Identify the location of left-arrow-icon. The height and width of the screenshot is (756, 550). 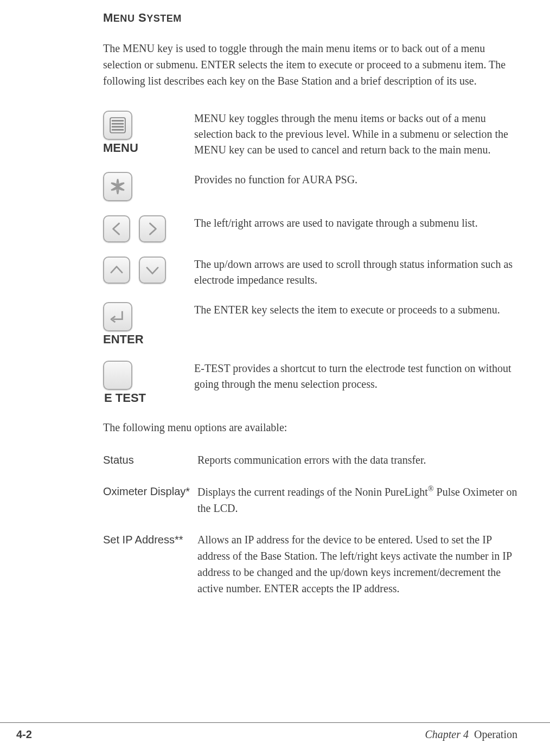
(117, 229).